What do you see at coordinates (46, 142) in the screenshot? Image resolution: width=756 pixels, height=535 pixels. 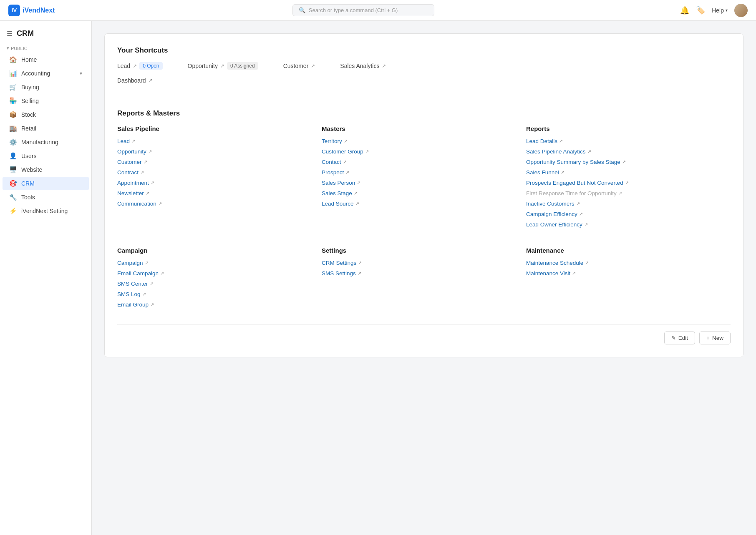 I see `sidebar-item-manufacturing: ⚙️ Manufacturing` at bounding box center [46, 142].